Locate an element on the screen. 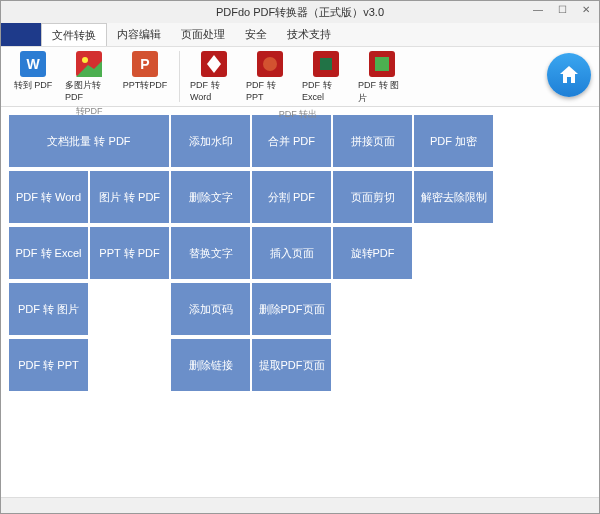 This screenshot has height=514, width=600. statusbar is located at coordinates (300, 505).